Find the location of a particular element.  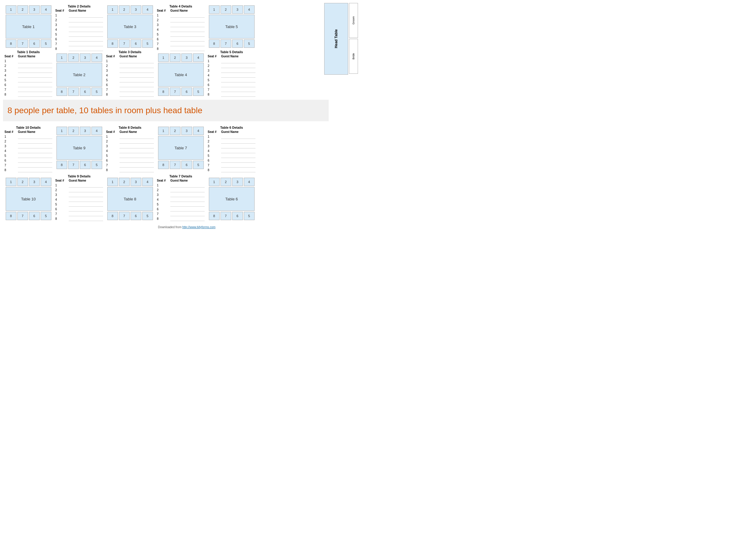

seat-10-1: 1 is located at coordinates (11, 182).